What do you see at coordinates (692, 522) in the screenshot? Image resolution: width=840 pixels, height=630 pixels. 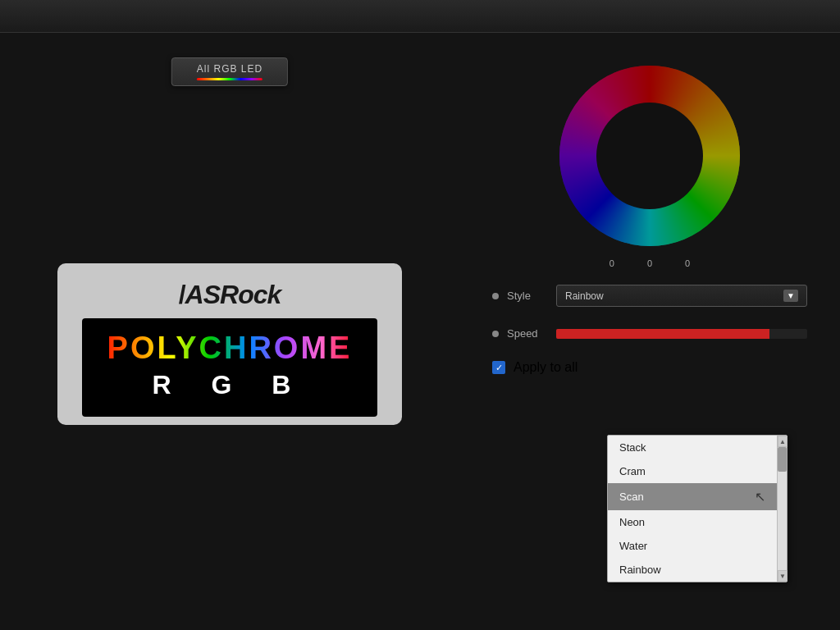 I see `dropdown-item-neon: Neon` at bounding box center [692, 522].